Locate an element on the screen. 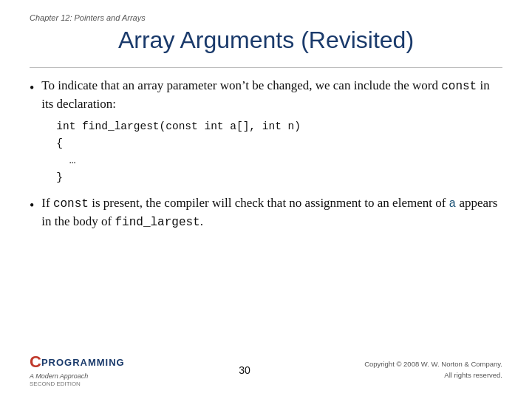  bullet2-text-middle: is present, the compiler will check that… is located at coordinates (269, 202).